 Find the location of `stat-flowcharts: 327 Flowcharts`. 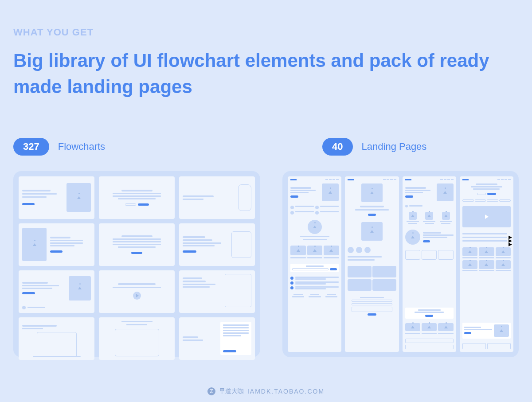

stat-flowcharts: 327 Flowcharts is located at coordinates (59, 147).